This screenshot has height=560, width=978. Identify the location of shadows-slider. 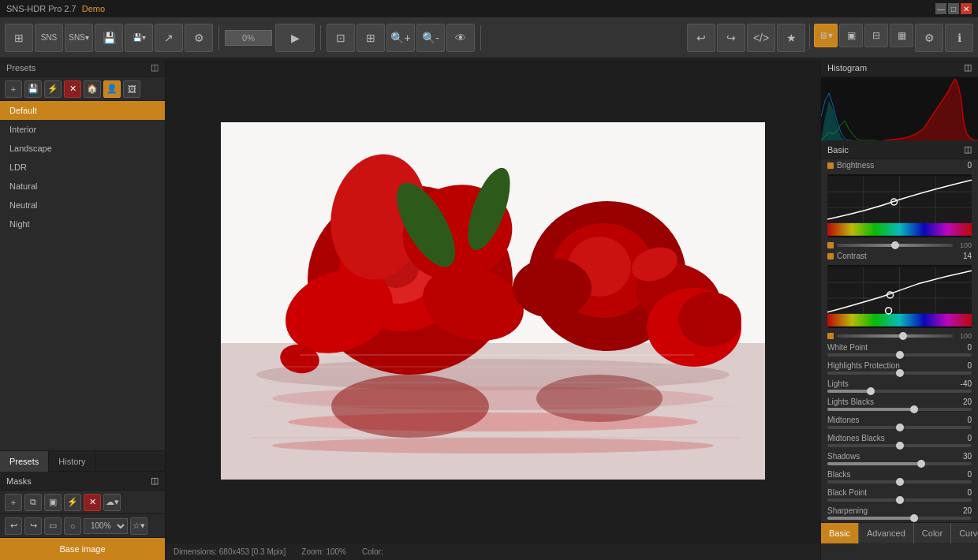
(899, 464).